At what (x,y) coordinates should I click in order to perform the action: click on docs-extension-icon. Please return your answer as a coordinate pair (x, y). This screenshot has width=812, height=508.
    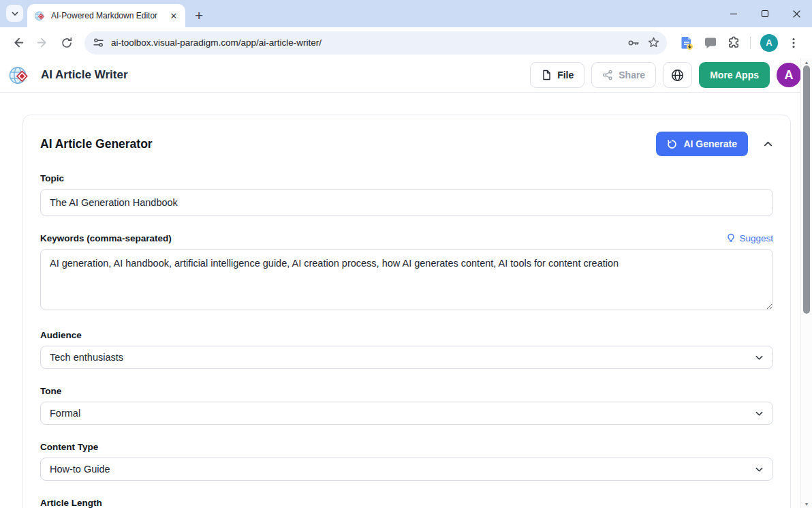
    Looking at the image, I should click on (687, 43).